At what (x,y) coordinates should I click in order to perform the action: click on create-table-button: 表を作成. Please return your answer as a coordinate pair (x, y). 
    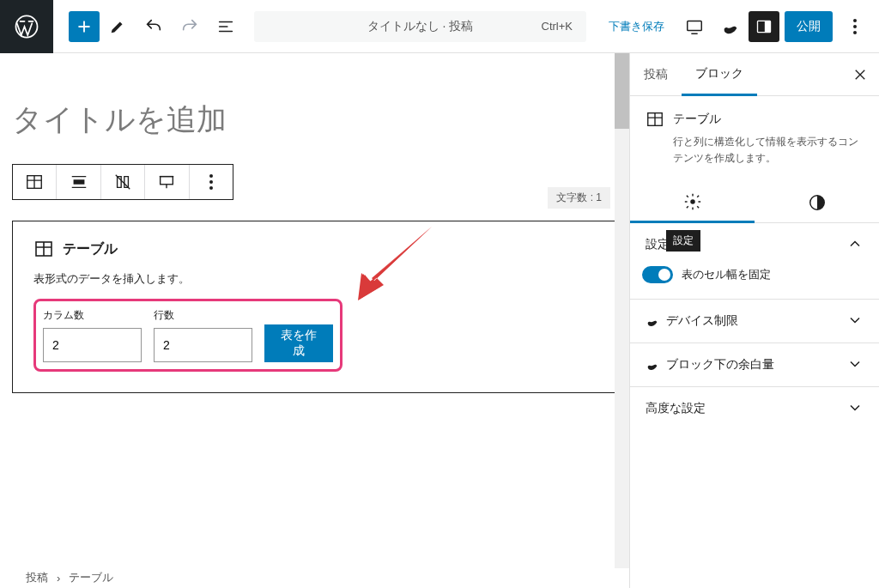
    Looking at the image, I should click on (299, 343).